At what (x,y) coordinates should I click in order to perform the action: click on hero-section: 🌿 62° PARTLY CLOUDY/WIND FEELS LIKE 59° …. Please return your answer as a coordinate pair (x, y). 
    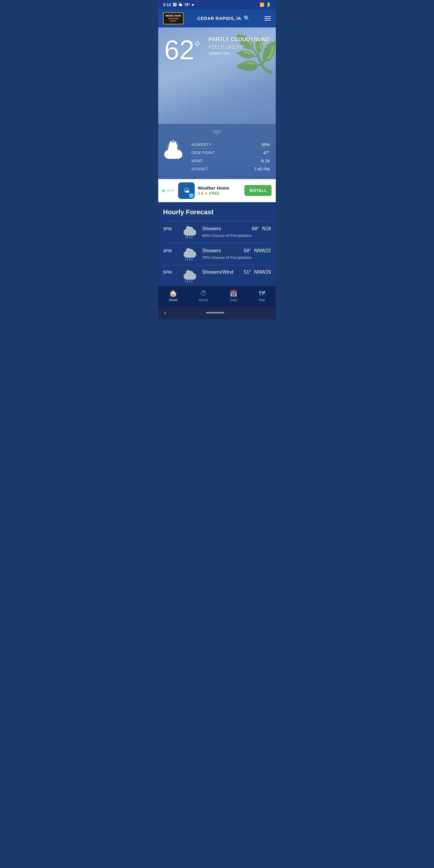
    Looking at the image, I should click on (217, 75).